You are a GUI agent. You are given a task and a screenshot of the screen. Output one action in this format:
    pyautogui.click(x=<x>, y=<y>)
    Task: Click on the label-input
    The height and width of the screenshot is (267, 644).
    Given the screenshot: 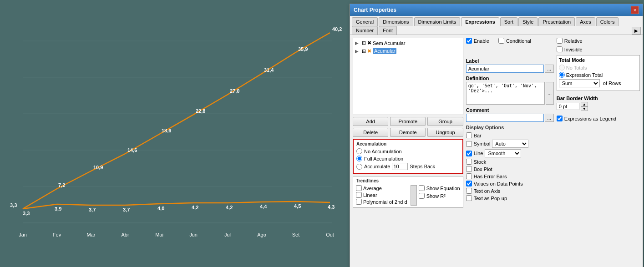 What is the action you would take?
    pyautogui.click(x=505, y=69)
    